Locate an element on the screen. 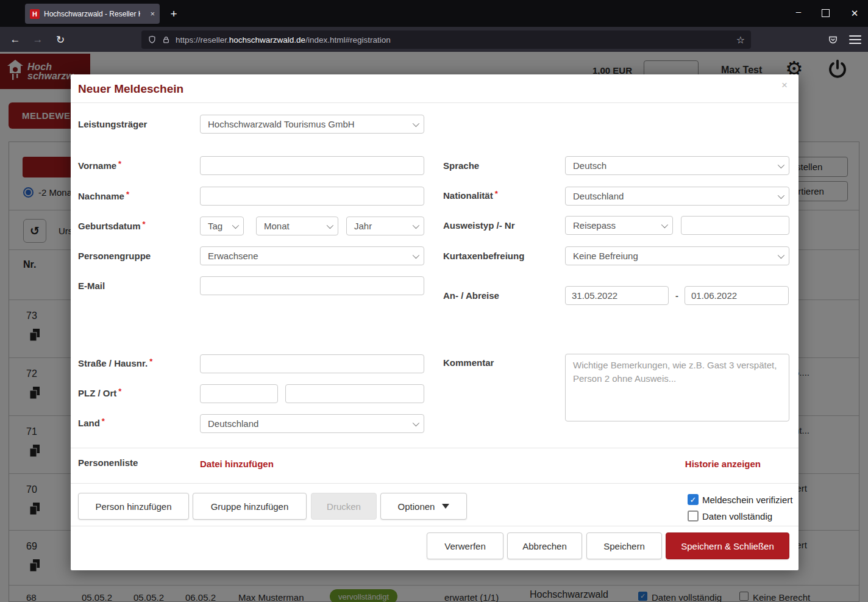 The image size is (868, 602). back-button: ← is located at coordinates (15, 40).